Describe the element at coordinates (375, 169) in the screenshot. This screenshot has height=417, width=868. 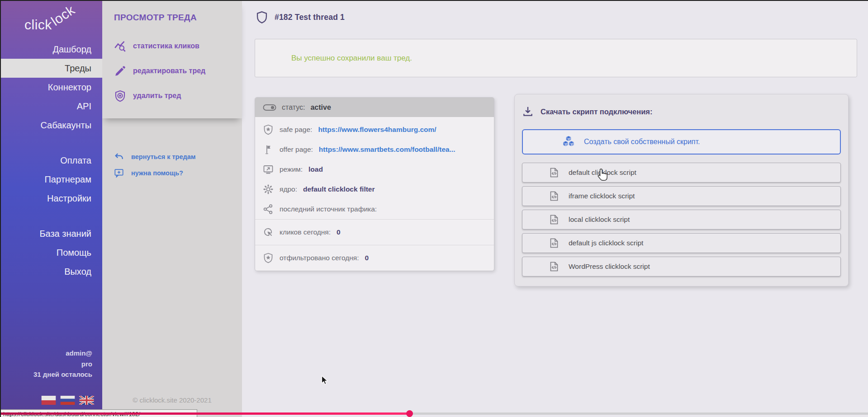
I see `row-mode: режим: load` at that location.